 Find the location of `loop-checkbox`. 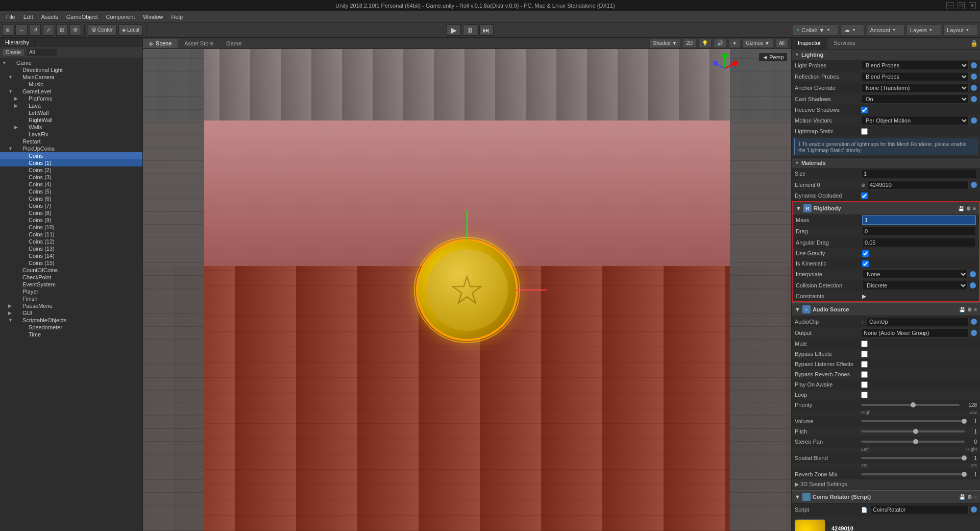

loop-checkbox is located at coordinates (865, 395).